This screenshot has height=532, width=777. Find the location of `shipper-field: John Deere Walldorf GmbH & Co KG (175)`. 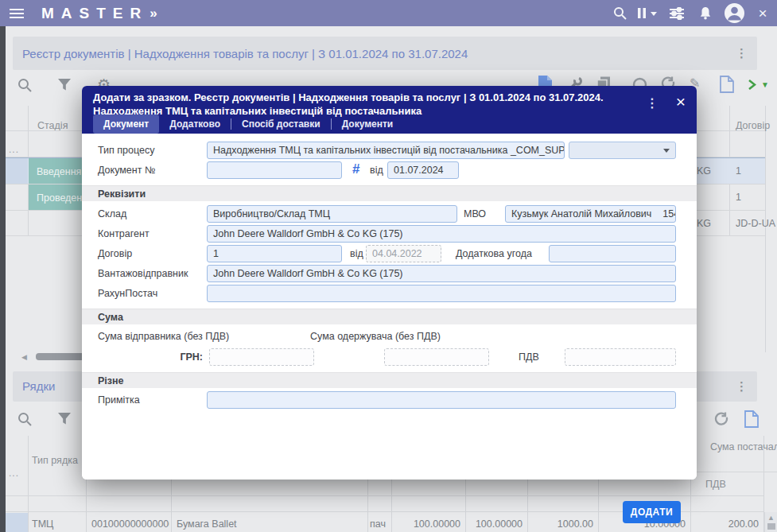

shipper-field: John Deere Walldorf GmbH & Co KG (175) is located at coordinates (441, 274).